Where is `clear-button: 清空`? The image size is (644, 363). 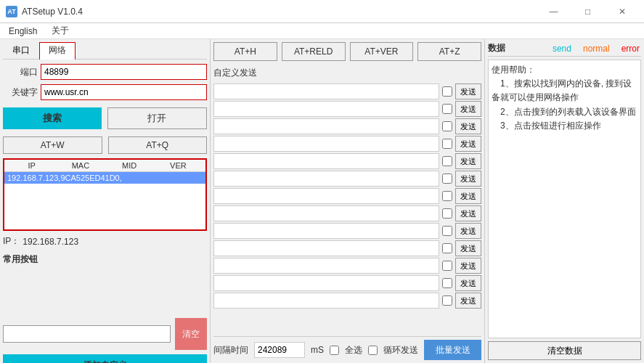 clear-button: 清空 is located at coordinates (191, 334).